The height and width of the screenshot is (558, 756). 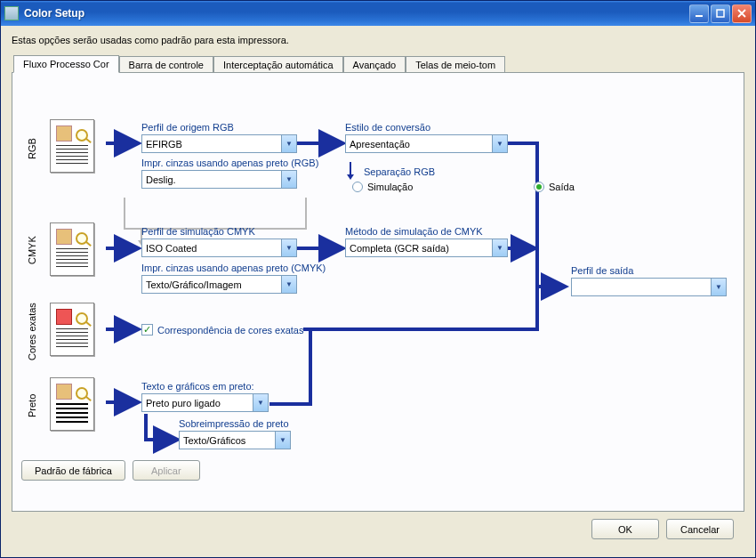 What do you see at coordinates (166, 64) in the screenshot?
I see `tab-barra-controle: Barra de controle` at bounding box center [166, 64].